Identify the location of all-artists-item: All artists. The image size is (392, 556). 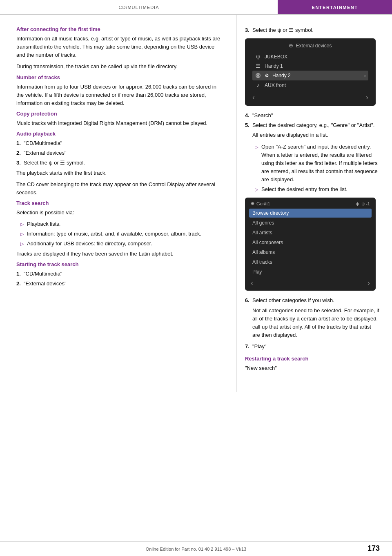
(310, 233).